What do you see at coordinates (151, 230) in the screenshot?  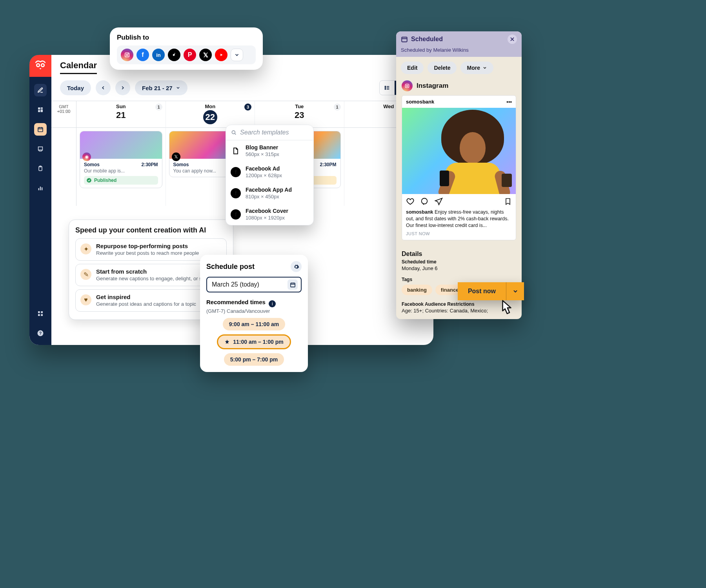 I see `ai-title: Speed up your content creation with AI` at bounding box center [151, 230].